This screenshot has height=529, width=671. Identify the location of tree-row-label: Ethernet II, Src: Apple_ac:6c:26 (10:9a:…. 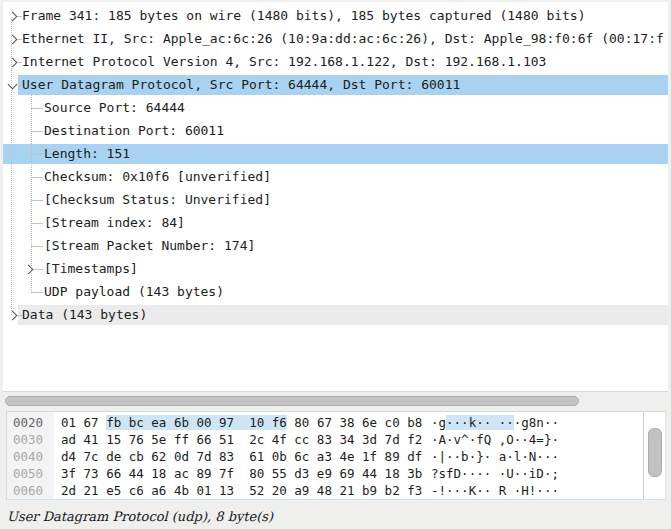
(343, 39).